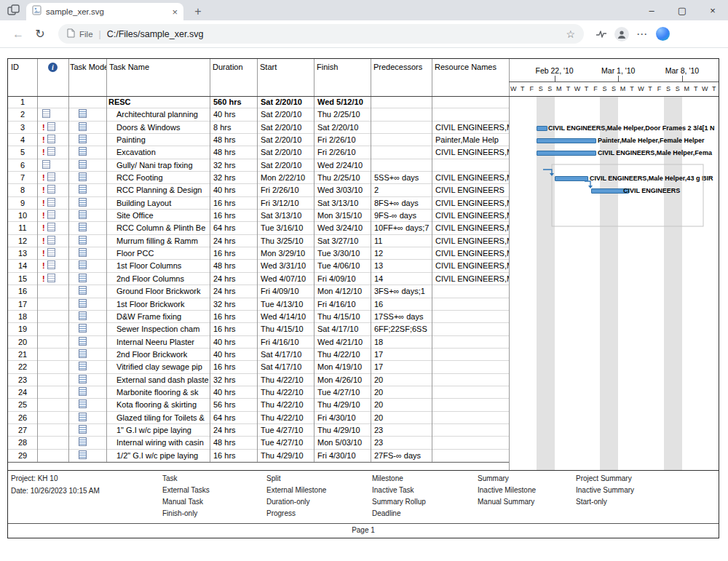 This screenshot has width=728, height=561. I want to click on profile-avatar, so click(622, 34).